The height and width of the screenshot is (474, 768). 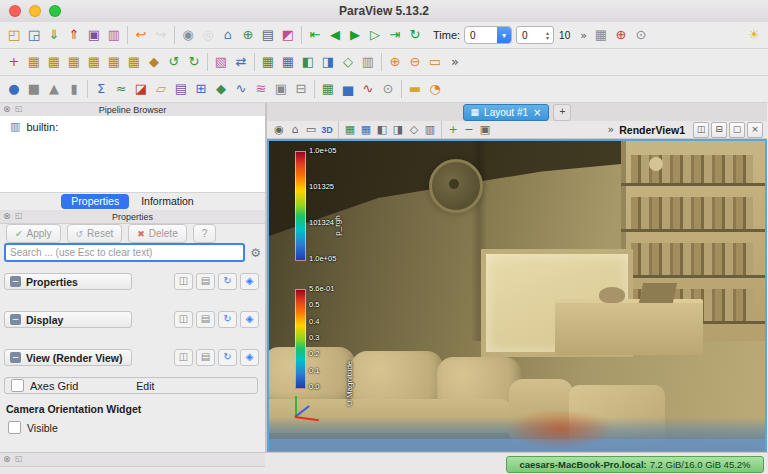 I want to click on orientation-axes-widget, so click(x=305, y=408).